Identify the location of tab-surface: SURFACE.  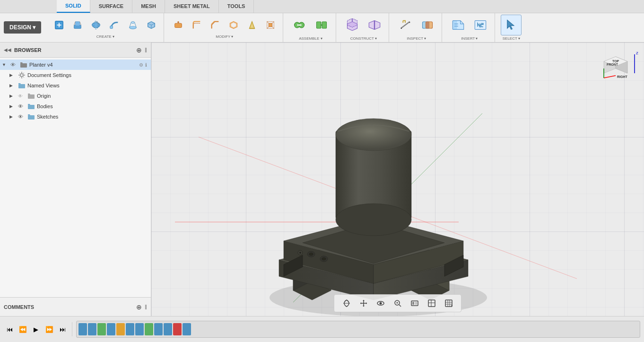
(112, 7).